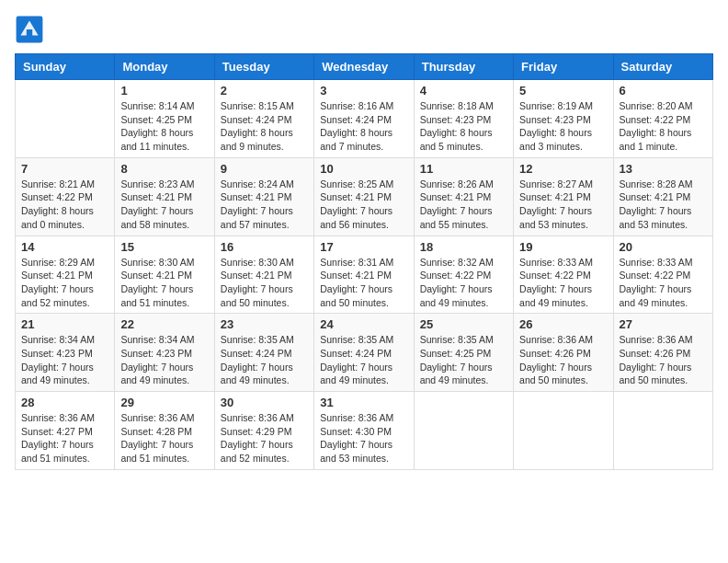 This screenshot has height=563, width=728. Describe the element at coordinates (164, 127) in the screenshot. I see `day-info: Sunrise: 8:14 AM Sunset: 4:25 PM Dayligh…` at that location.